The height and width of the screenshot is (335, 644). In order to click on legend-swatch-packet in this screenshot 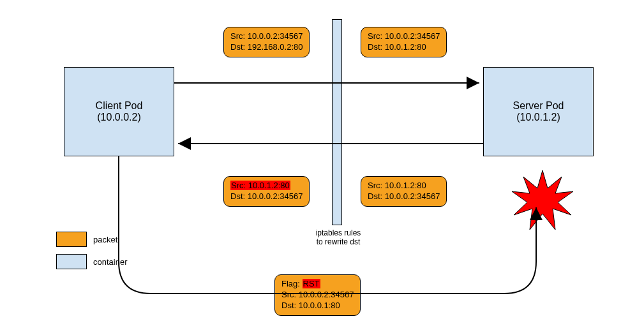, I will do `click(71, 239)`.